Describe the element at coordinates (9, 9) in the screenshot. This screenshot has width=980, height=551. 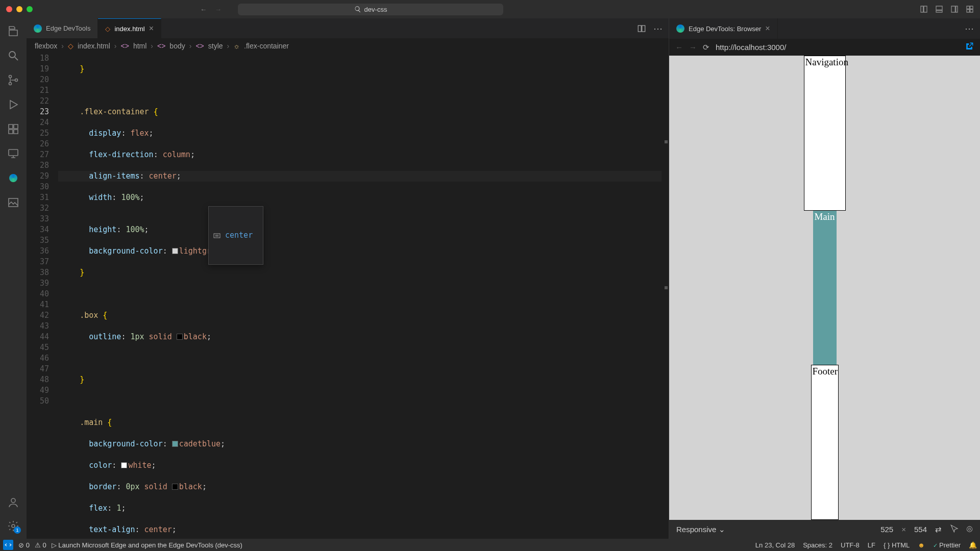
I see `close-window-button` at that location.